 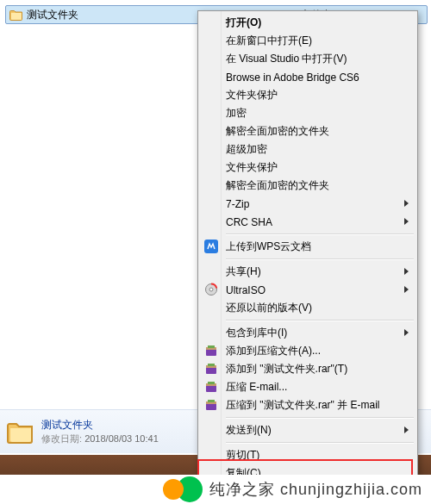 What do you see at coordinates (308, 388) in the screenshot?
I see `menu-compress-email: 压缩 E-mail...` at bounding box center [308, 388].